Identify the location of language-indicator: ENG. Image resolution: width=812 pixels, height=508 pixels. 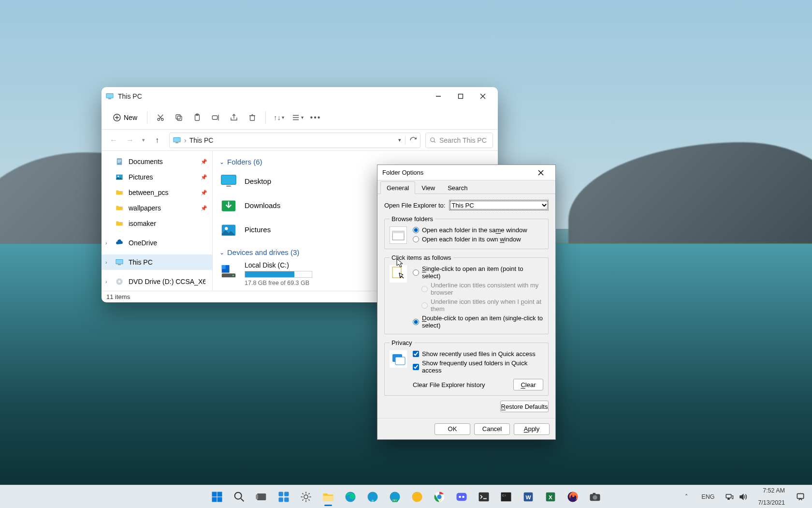
(708, 497).